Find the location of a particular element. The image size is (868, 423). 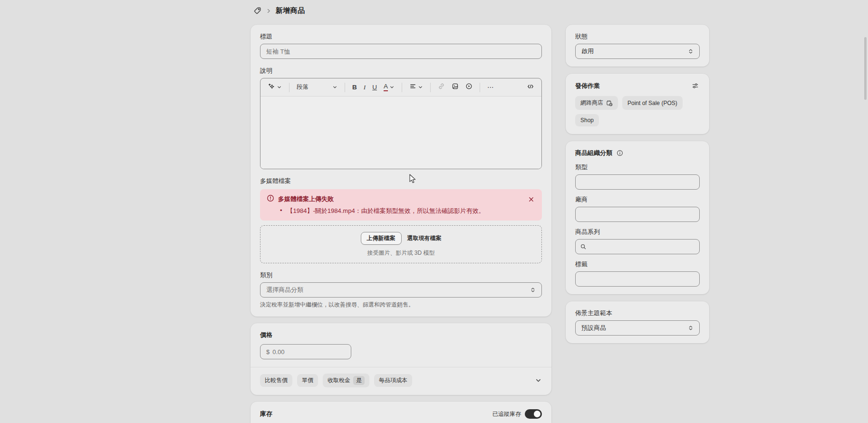

dropzone-hint: 接受圖片、影片或 3D 模型 is located at coordinates (401, 253).